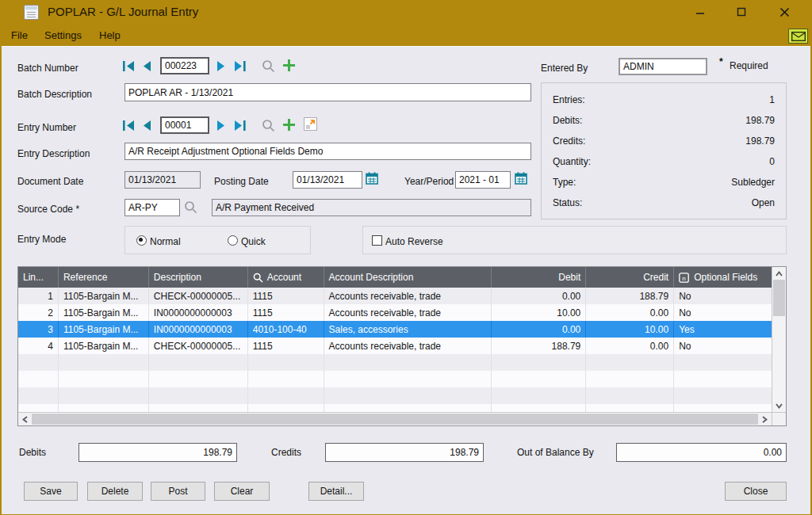  Describe the element at coordinates (25, 419) in the screenshot. I see `scroll-left-icon` at that location.